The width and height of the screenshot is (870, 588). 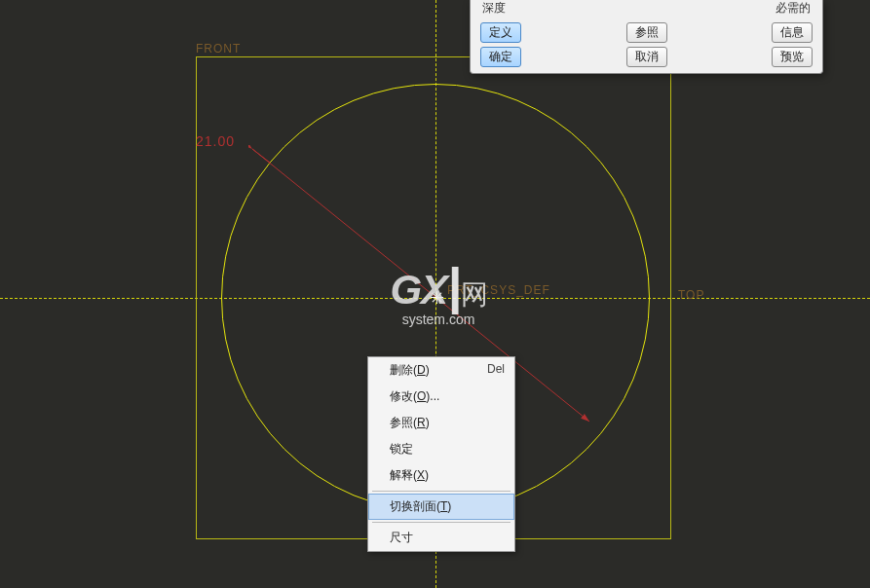 What do you see at coordinates (692, 295) in the screenshot?
I see `top-plane-label: TOP` at bounding box center [692, 295].